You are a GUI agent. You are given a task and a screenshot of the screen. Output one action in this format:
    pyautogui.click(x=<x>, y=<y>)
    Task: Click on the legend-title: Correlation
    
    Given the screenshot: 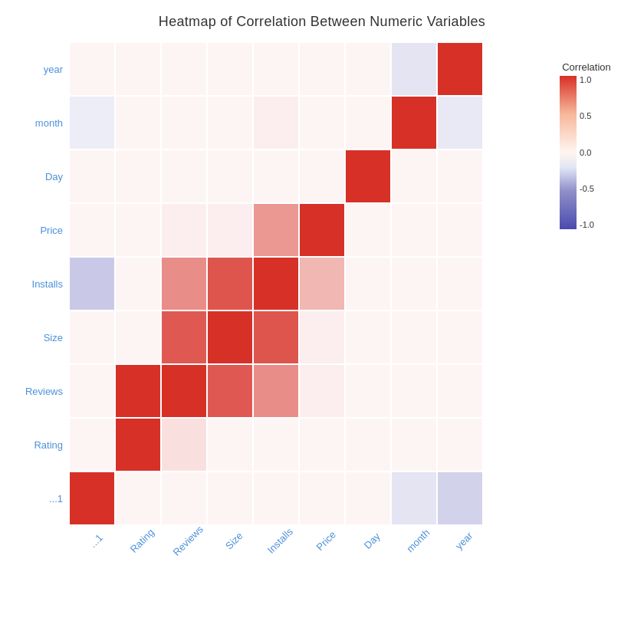 What is the action you would take?
    pyautogui.click(x=586, y=67)
    